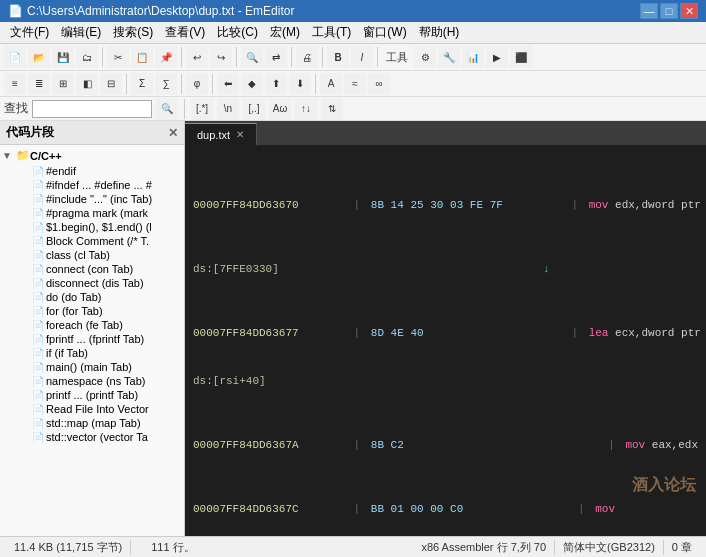 Image resolution: width=706 pixels, height=557 pixels. I want to click on tb-redo: ↪, so click(221, 57).